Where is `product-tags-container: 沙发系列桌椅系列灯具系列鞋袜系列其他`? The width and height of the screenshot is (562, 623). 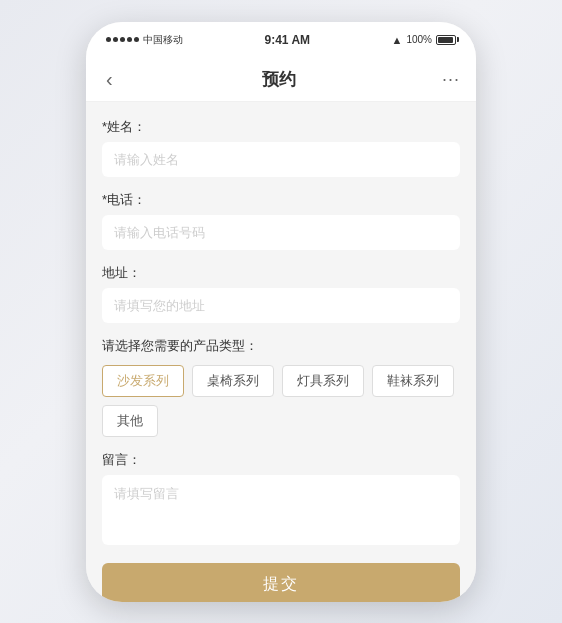
product-tags-container: 沙发系列桌椅系列灯具系列鞋袜系列其他 is located at coordinates (281, 401).